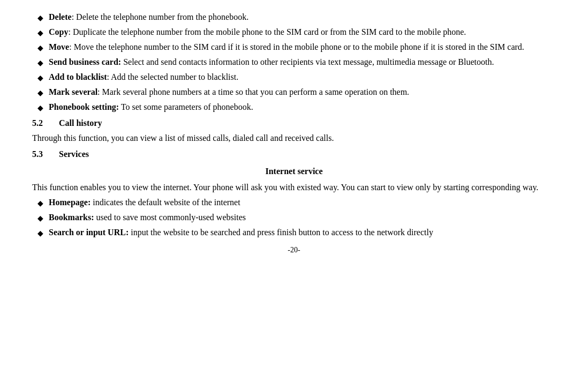 The width and height of the screenshot is (588, 375). What do you see at coordinates (294, 188) in the screenshot?
I see `internet-service-paragraph: This function enables you to view the in…` at bounding box center [294, 188].